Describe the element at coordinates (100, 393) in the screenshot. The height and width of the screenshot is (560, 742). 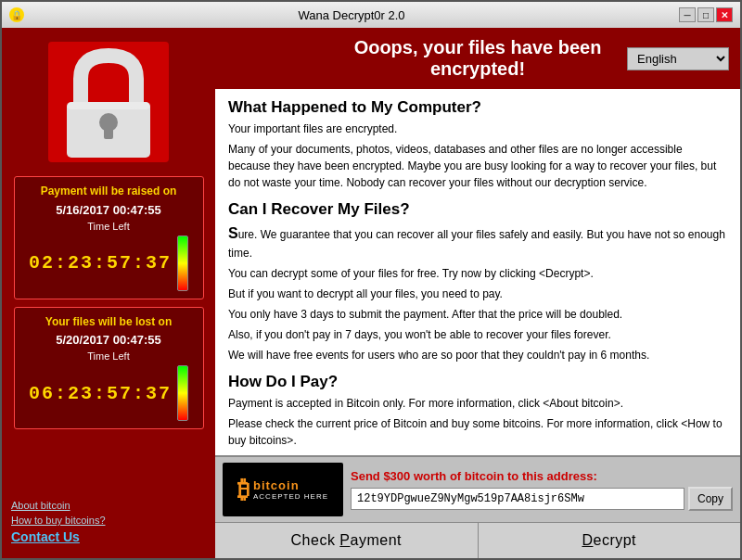
I see `timer-display-2: 06:23:57:37` at that location.